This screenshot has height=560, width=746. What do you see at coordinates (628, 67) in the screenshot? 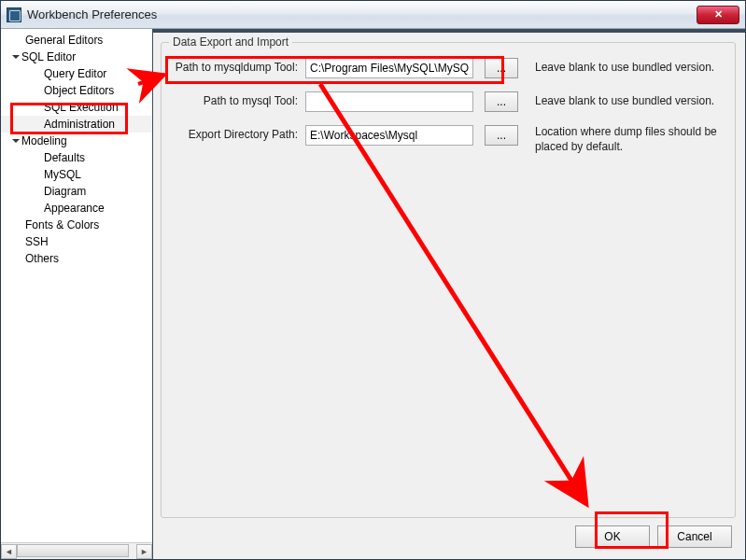
I see `desc-mysqldump: Leave blank to use bundled version.` at bounding box center [628, 67].